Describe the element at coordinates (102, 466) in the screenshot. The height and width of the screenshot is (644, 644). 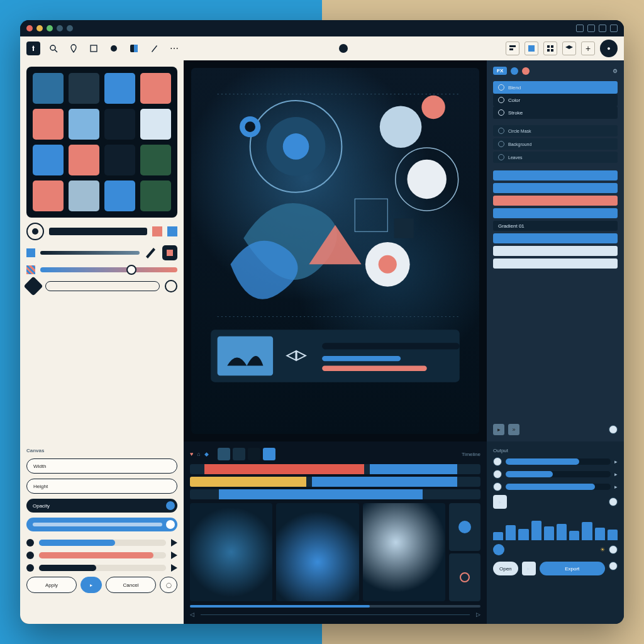
I see `width-field: Width` at that location.